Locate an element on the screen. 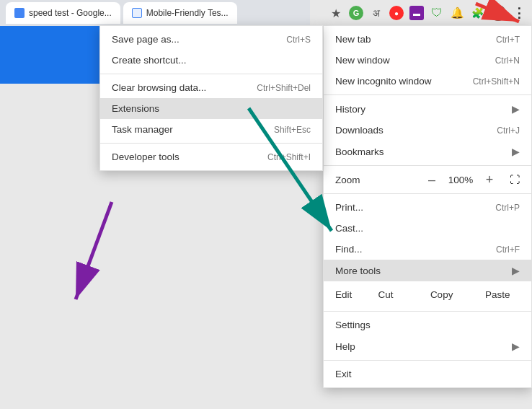 The width and height of the screenshot is (532, 409). settings-label: Settings is located at coordinates (353, 325).